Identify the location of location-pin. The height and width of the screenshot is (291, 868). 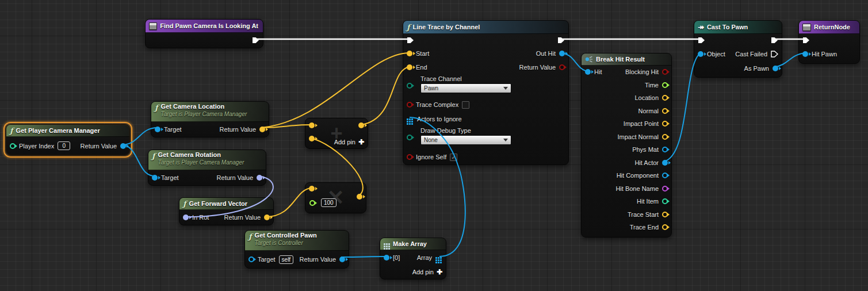
(665, 98).